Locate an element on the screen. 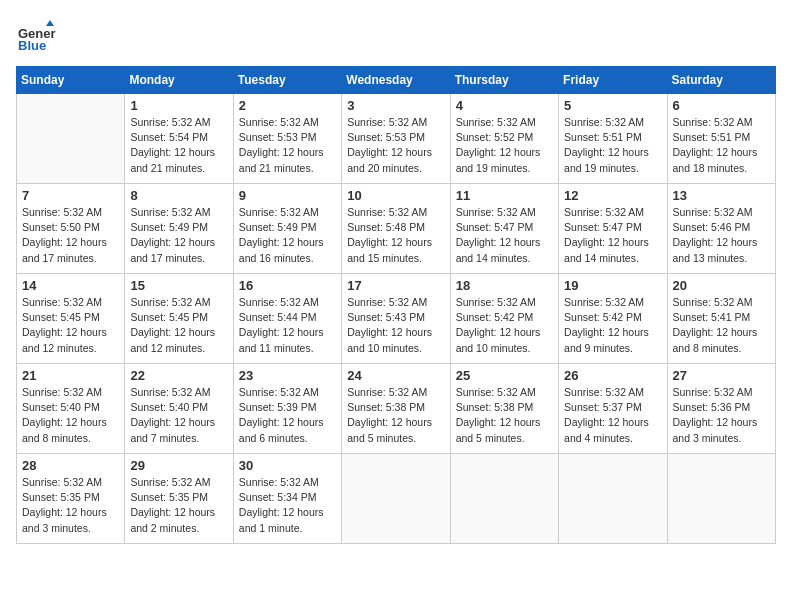  day-number: 30 is located at coordinates (288, 466).